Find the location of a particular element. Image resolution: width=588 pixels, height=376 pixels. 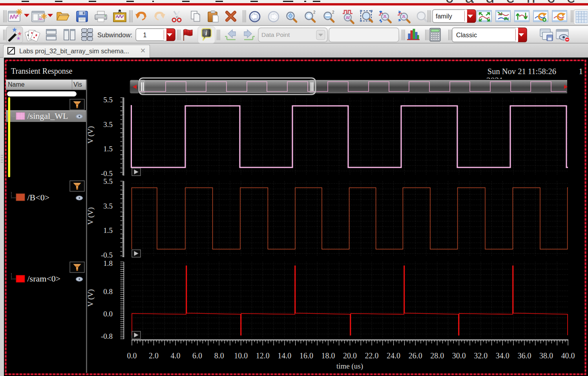

svg-text: 16.0 is located at coordinates (306, 356).